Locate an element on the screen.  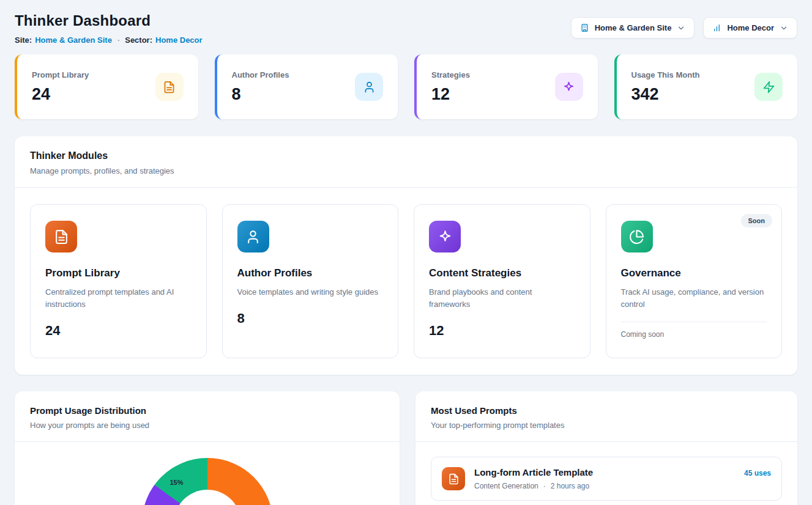
stat-label: Prompt Library is located at coordinates (60, 75).